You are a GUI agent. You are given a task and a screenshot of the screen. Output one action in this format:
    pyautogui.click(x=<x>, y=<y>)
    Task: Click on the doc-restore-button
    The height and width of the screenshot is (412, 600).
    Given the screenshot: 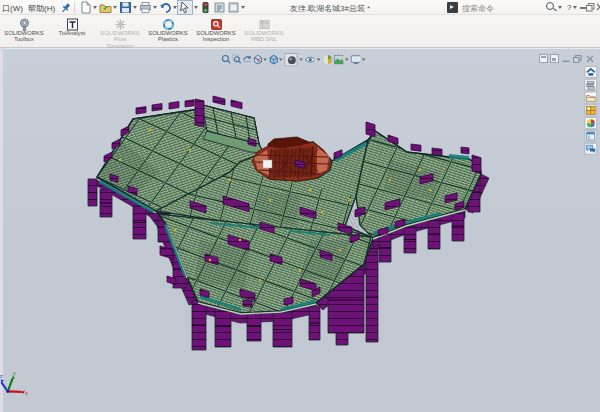 What is the action you would take?
    pyautogui.click(x=578, y=60)
    